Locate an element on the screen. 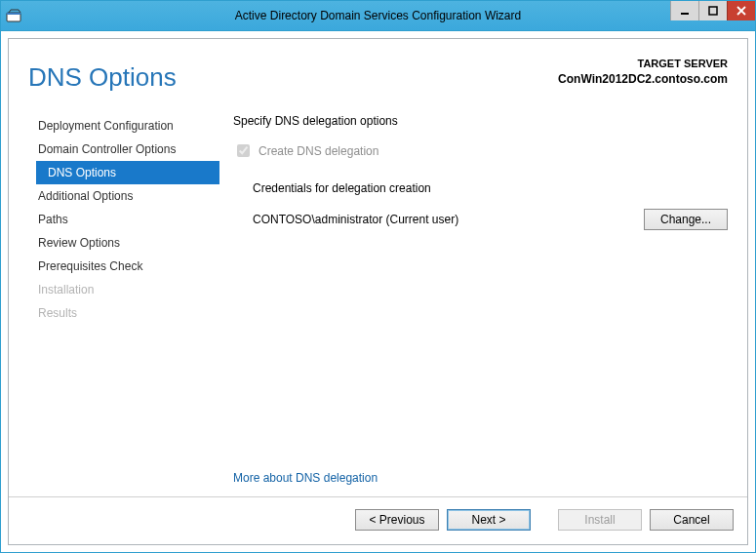 This screenshot has width=756, height=553. sidebar-item-prerequisites-check: Prerequisites Check is located at coordinates (123, 266).